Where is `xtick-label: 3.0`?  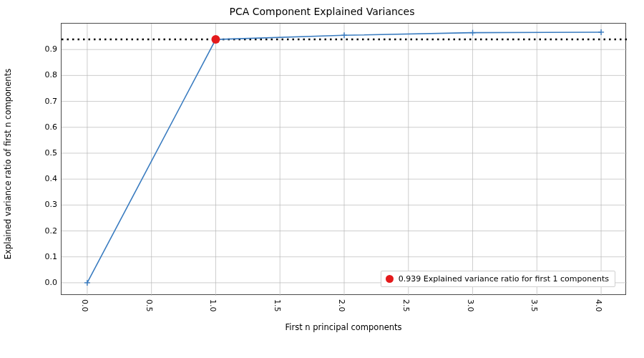 xtick-label: 3.0 is located at coordinates (471, 306).